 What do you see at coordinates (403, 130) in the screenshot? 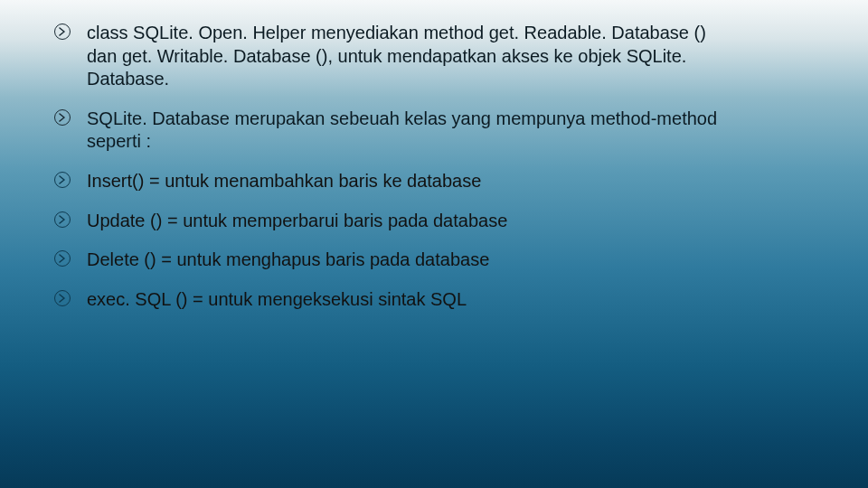
I see `bullet-text: SQLite. Database merupakan sebeuah kelas…` at bounding box center [403, 130].